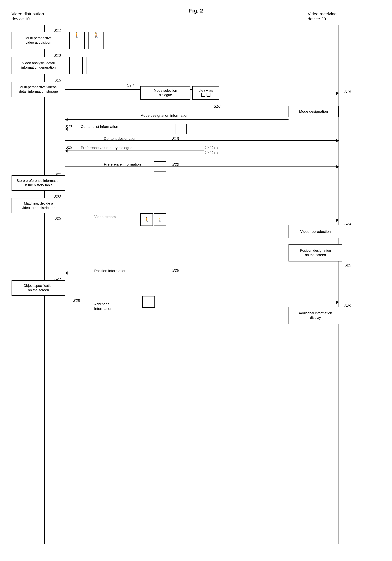 This screenshot has width=392, height=561. Describe the element at coordinates (122, 164) in the screenshot. I see `label-pref-info: Preference information` at that location.